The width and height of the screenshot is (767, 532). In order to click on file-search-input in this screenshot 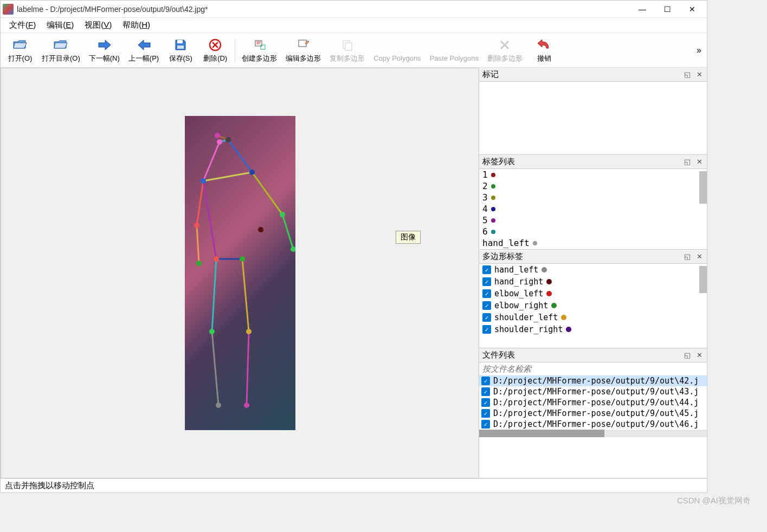, I will do `click(593, 369)`.